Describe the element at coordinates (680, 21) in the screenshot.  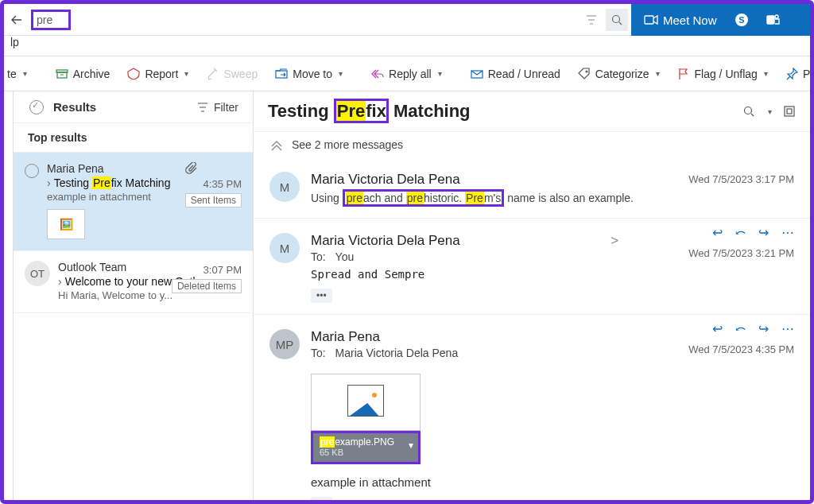
I see `meet-now-button: Meet Now` at that location.